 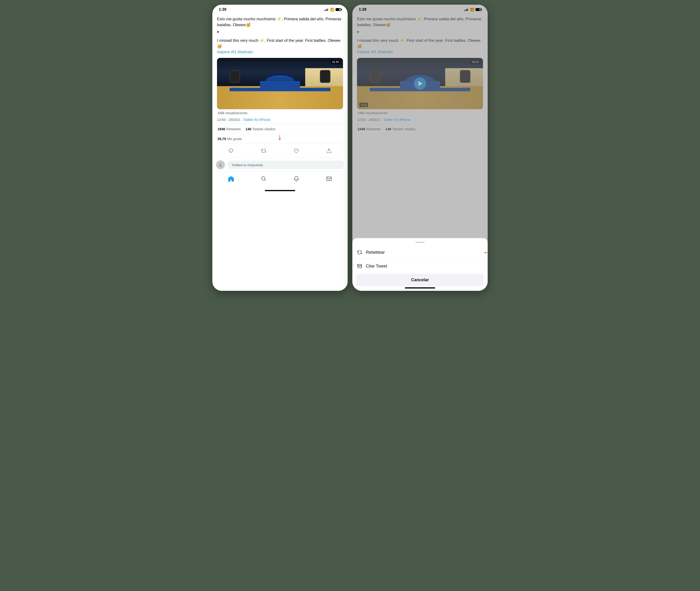 What do you see at coordinates (420, 266) in the screenshot?
I see `cite-tweet-sheet-item: Citar Tweet` at bounding box center [420, 266].